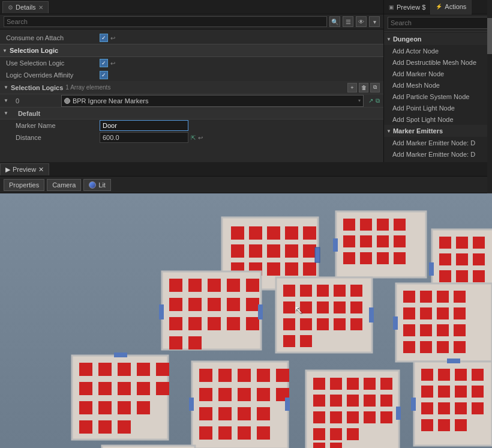  What do you see at coordinates (423, 120) in the screenshot?
I see `add-spot-light-node-label: Add Spot Light Node` at bounding box center [423, 120].